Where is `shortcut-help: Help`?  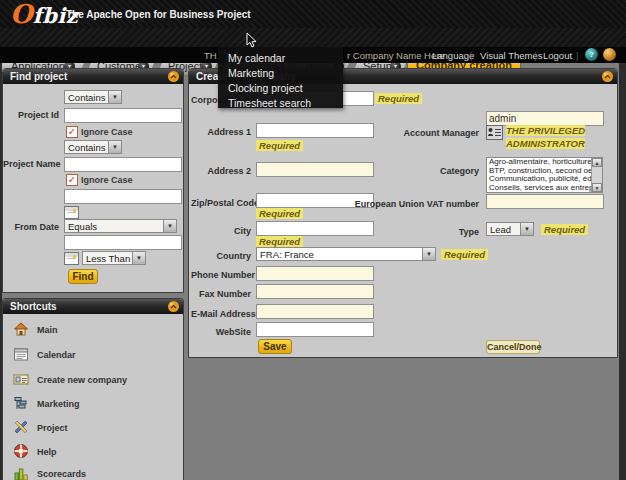
shortcut-help: Help is located at coordinates (93, 455).